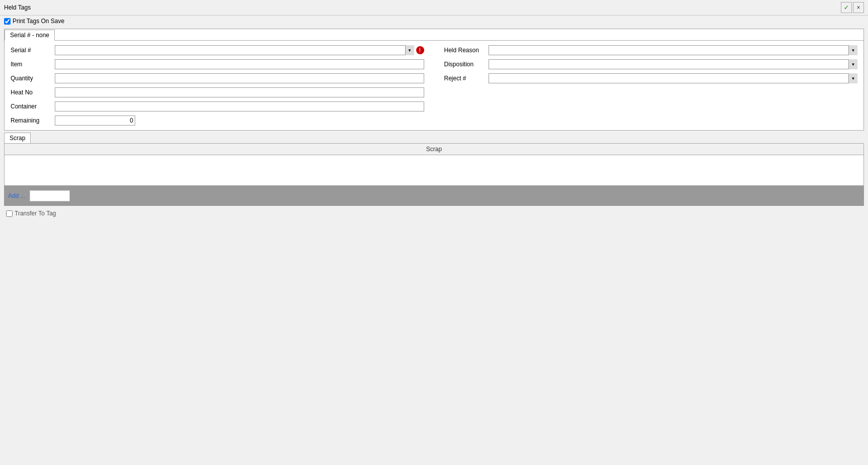  I want to click on item-field-row: Item, so click(217, 64).